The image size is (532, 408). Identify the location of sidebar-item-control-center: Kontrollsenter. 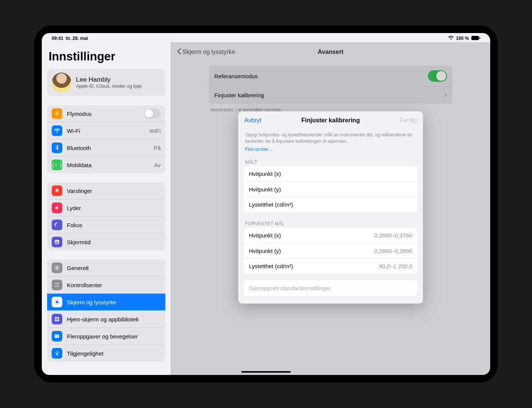
(106, 285).